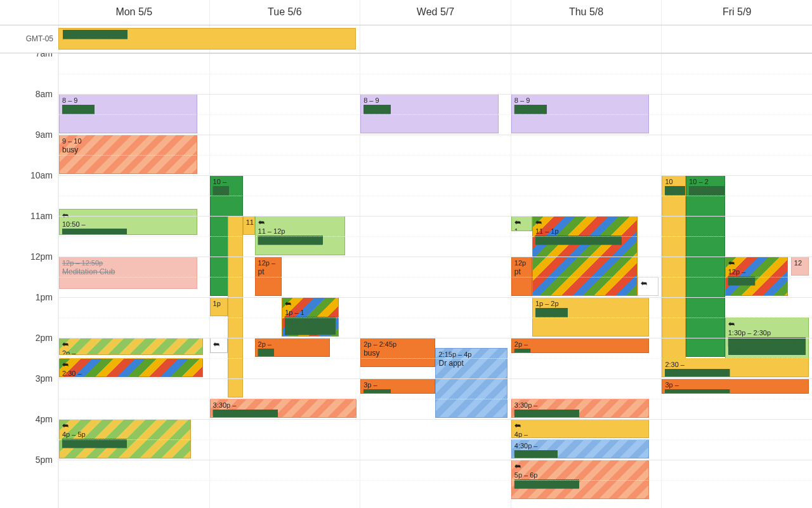 Image resolution: width=812 pixels, height=508 pixels. I want to click on calendar-event: ➦1, so click(521, 224).